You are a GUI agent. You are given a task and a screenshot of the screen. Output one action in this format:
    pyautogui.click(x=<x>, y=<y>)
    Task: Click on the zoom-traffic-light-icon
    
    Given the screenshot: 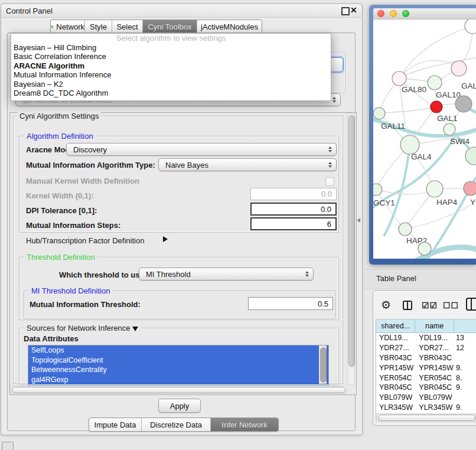 What is the action you would take?
    pyautogui.click(x=406, y=14)
    